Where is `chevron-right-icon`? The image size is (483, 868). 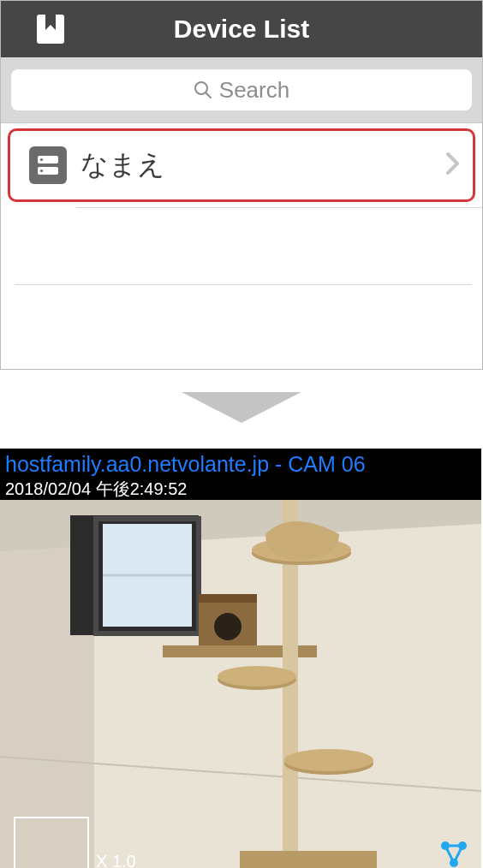 chevron-right-icon is located at coordinates (453, 165).